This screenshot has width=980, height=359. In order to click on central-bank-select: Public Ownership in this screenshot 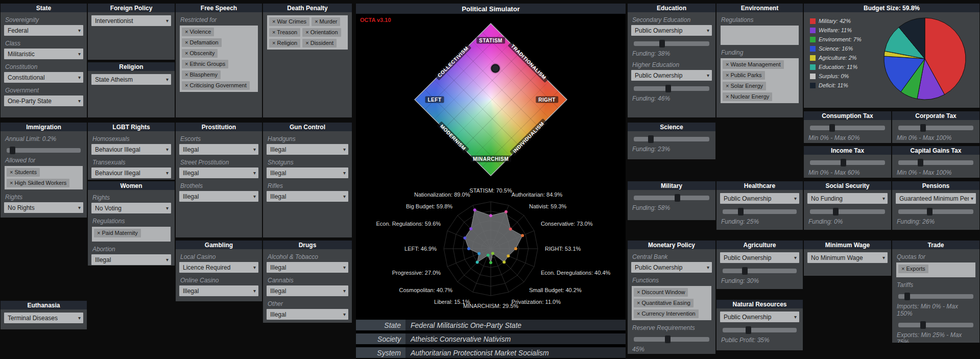, I will do `click(672, 268)`.